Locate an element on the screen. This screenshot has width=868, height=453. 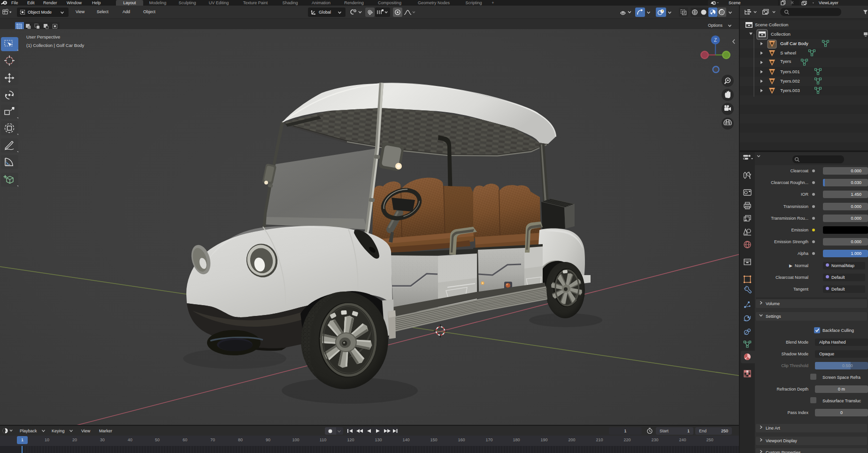
svg-text: Z is located at coordinates (715, 40).